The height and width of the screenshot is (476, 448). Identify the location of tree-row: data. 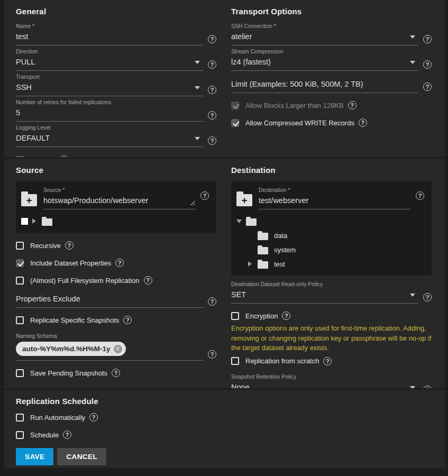
(336, 235).